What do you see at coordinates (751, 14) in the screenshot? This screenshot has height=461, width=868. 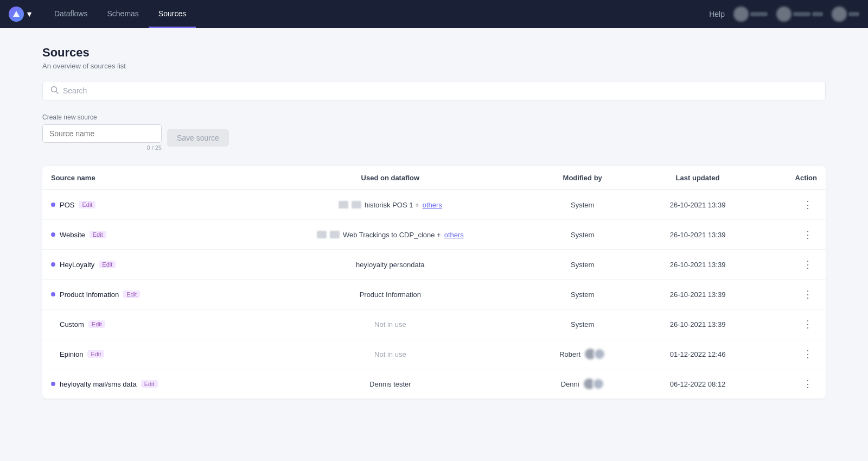 I see `nav-avatar-group` at bounding box center [751, 14].